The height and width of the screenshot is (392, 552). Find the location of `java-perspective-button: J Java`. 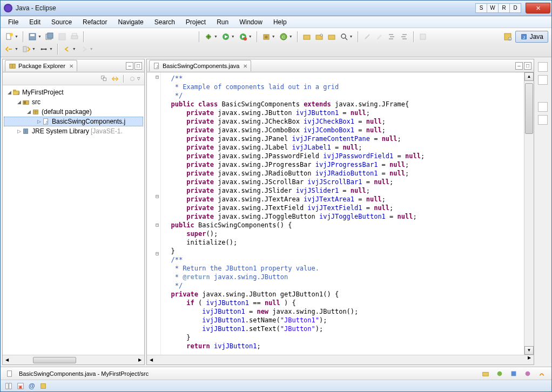

java-perspective-button: J Java is located at coordinates (531, 37).